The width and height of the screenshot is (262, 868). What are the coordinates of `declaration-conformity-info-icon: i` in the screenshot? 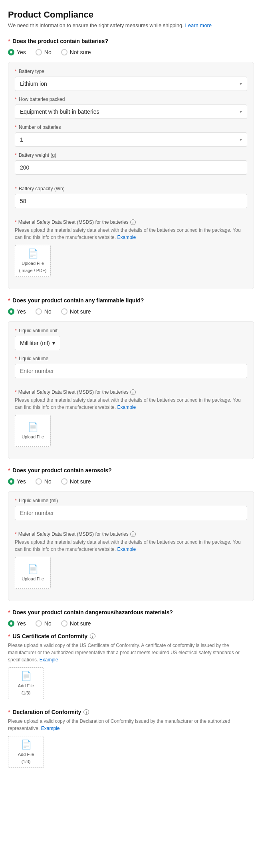 It's located at (86, 712).